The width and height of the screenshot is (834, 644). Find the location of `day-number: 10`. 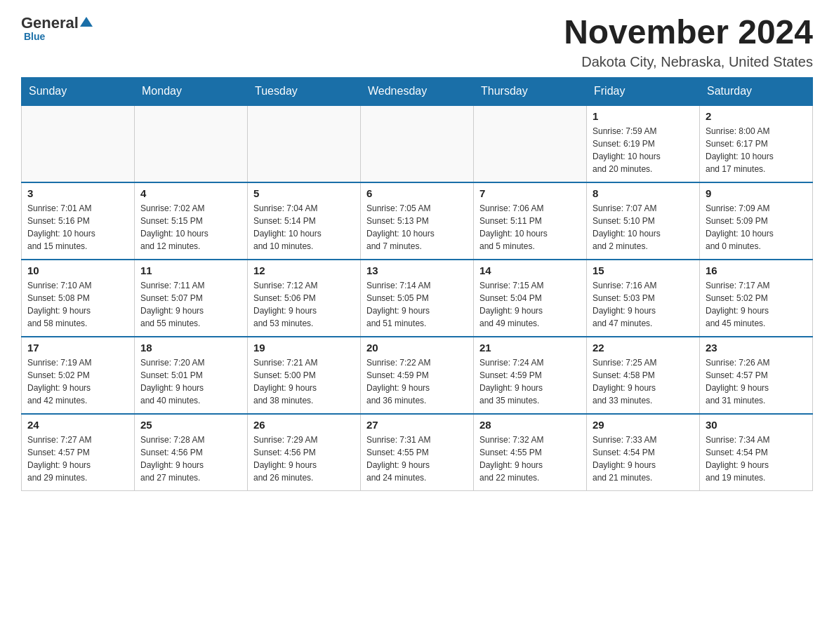

day-number: 10 is located at coordinates (78, 271).